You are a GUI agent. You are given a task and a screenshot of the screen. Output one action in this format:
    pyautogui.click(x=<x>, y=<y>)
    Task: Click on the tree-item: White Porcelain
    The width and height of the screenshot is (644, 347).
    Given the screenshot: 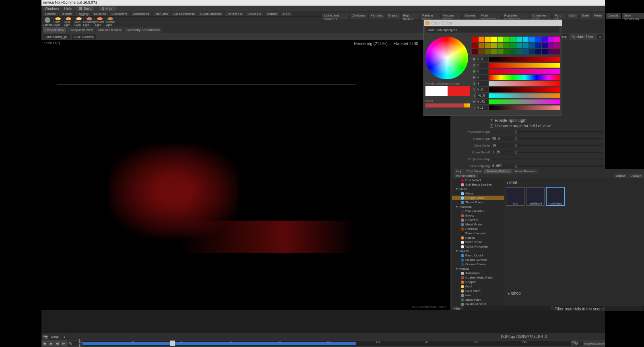 What is the action you would take?
    pyautogui.click(x=478, y=246)
    